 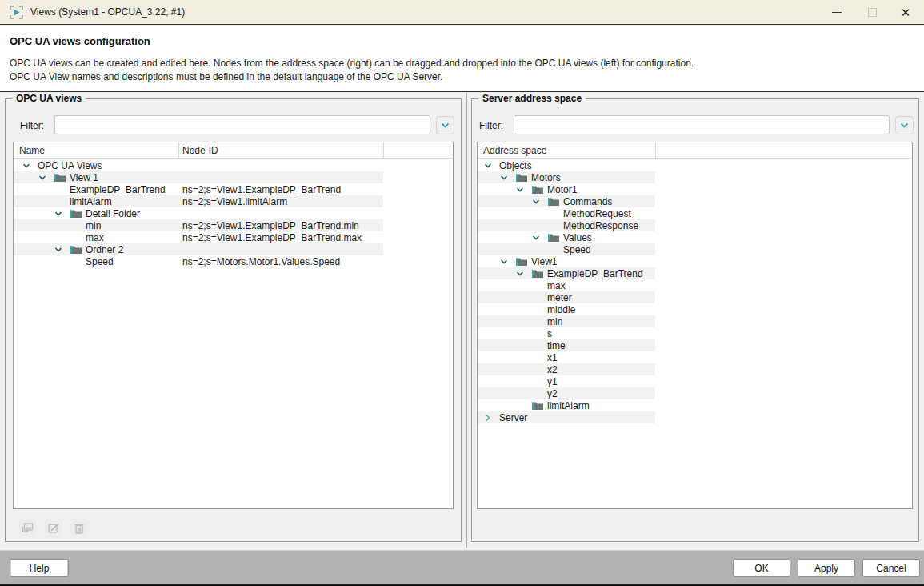 I want to click on tree-row: MethodRequest, so click(x=694, y=213).